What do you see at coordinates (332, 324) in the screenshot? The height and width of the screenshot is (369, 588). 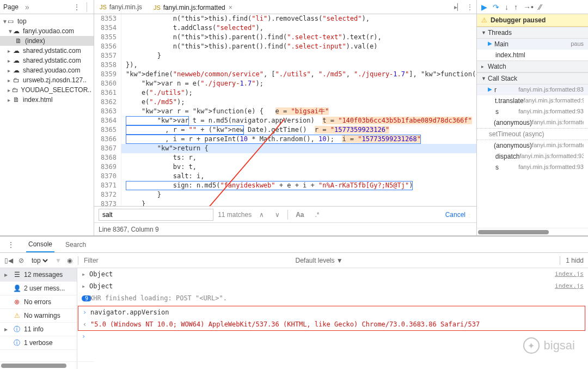 I see `log-output: ‹"5.0 (Windows NT 10.0; WOW64) AppleWebK…` at bounding box center [332, 324].